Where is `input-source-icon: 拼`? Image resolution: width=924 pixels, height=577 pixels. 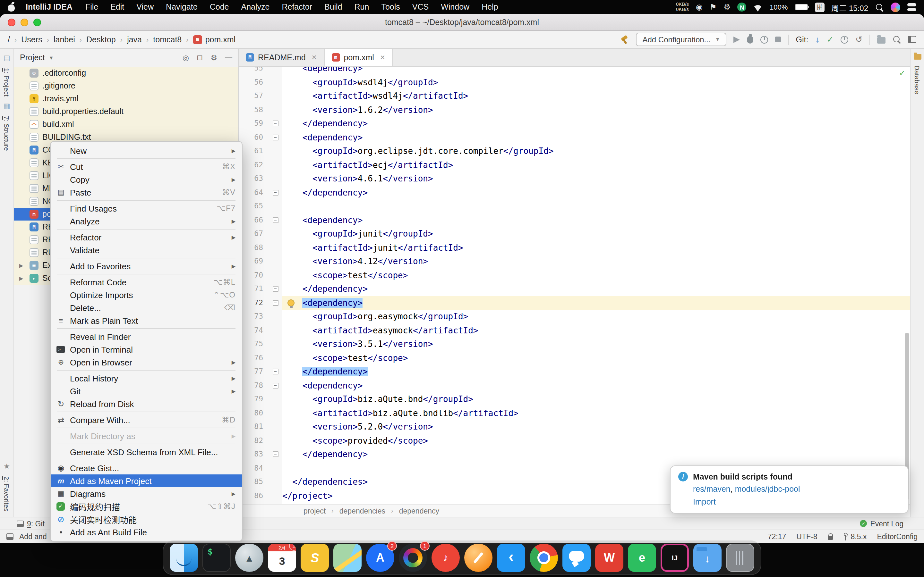 input-source-icon: 拼 is located at coordinates (819, 7).